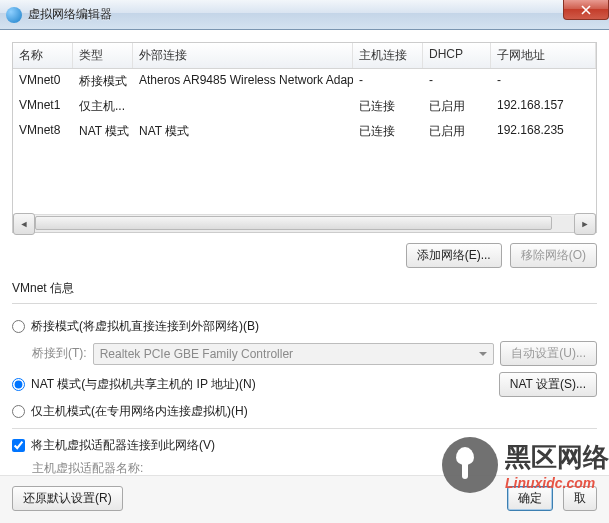  What do you see at coordinates (43, 132) in the screenshot?
I see `cell-name: VMnet8` at bounding box center [43, 132].